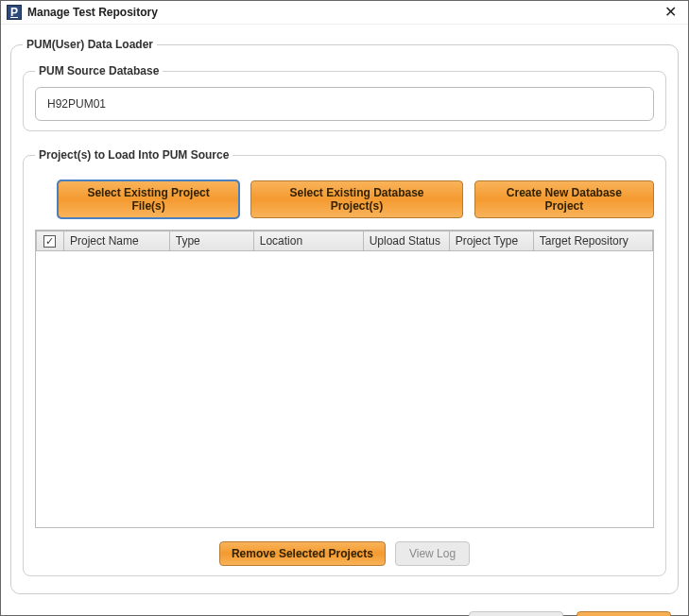  I want to click on close-icon: ✕, so click(671, 12).